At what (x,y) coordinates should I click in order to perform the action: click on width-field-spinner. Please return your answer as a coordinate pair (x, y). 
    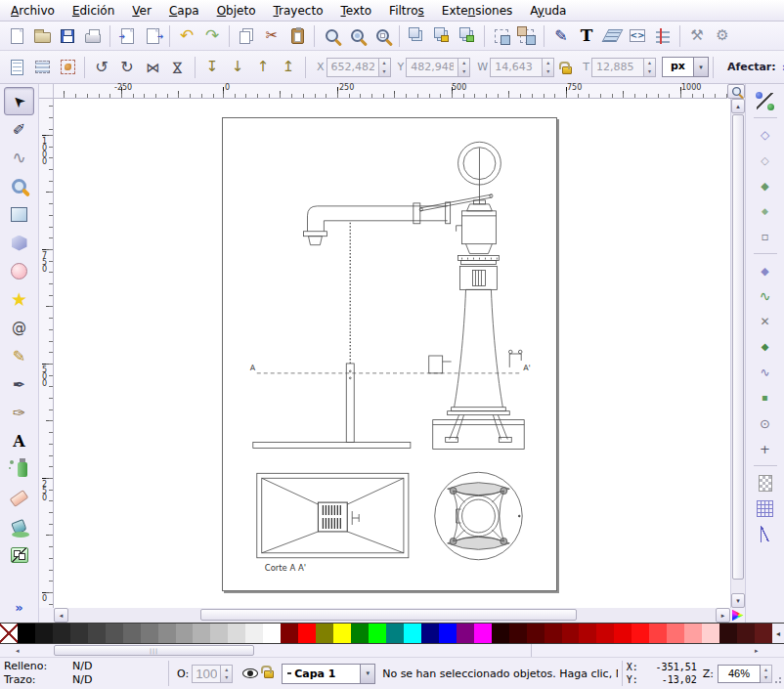
    Looking at the image, I should click on (548, 67).